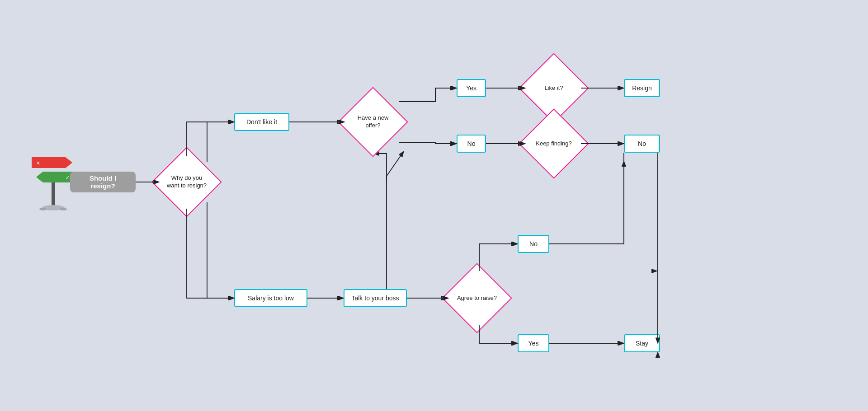 The image size is (868, 411). Describe the element at coordinates (373, 122) in the screenshot. I see `have-offer-label: Have a new offer?` at that location.